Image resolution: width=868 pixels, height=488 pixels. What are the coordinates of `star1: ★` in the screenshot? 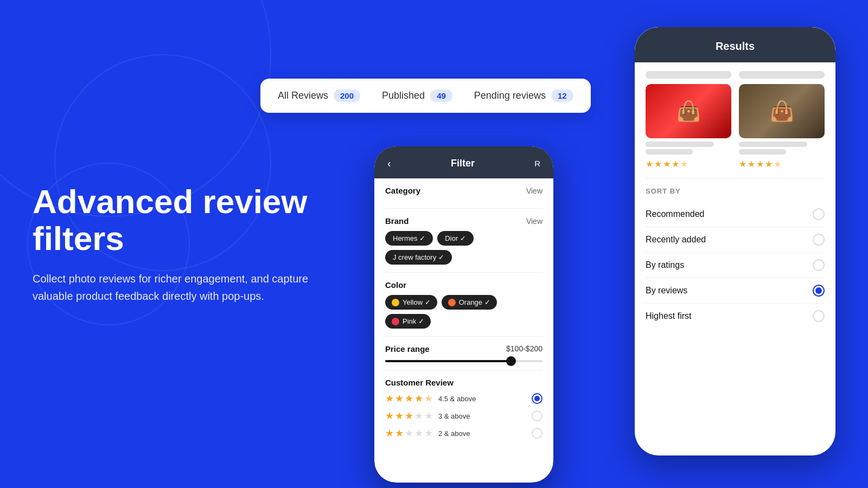 It's located at (390, 399).